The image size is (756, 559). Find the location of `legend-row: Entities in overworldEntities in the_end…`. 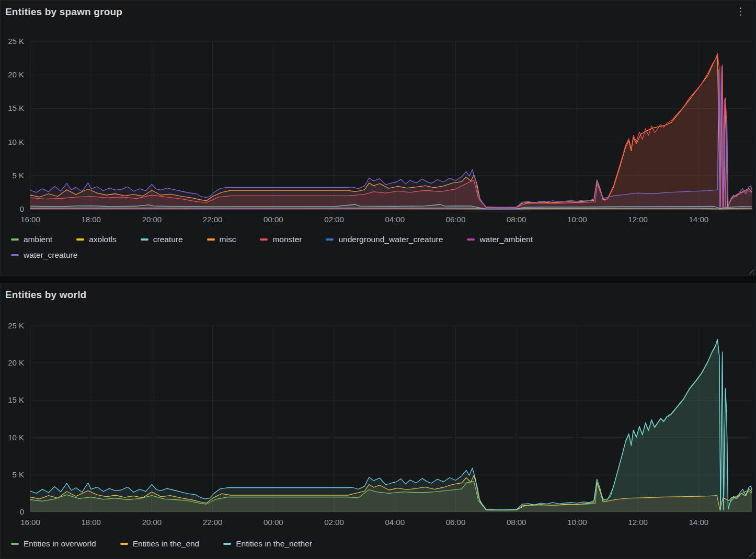

legend-row: Entities in overworldEntities in the_end… is located at coordinates (381, 544).